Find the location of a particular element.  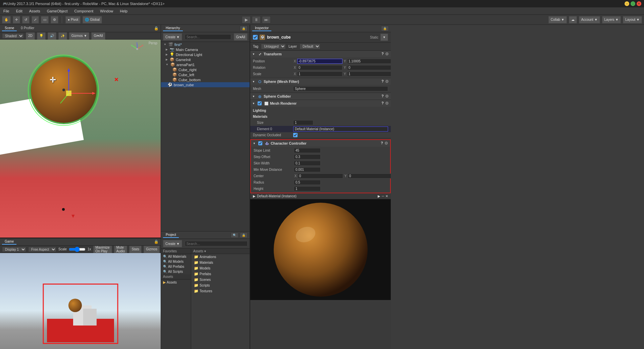

hier-item-cube-right: 📦 Cube_right is located at coordinates (205, 70).